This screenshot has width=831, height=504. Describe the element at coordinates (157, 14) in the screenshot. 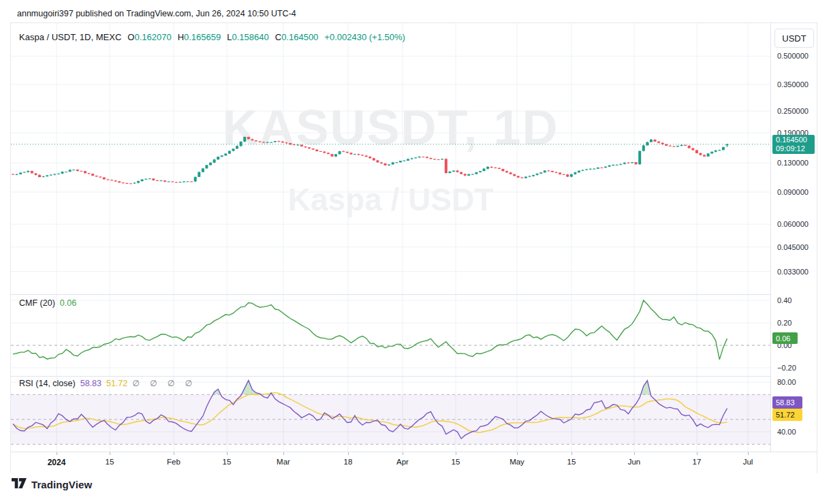

I see `published-line: annmugoiri397 published on TradingView.c…` at that location.